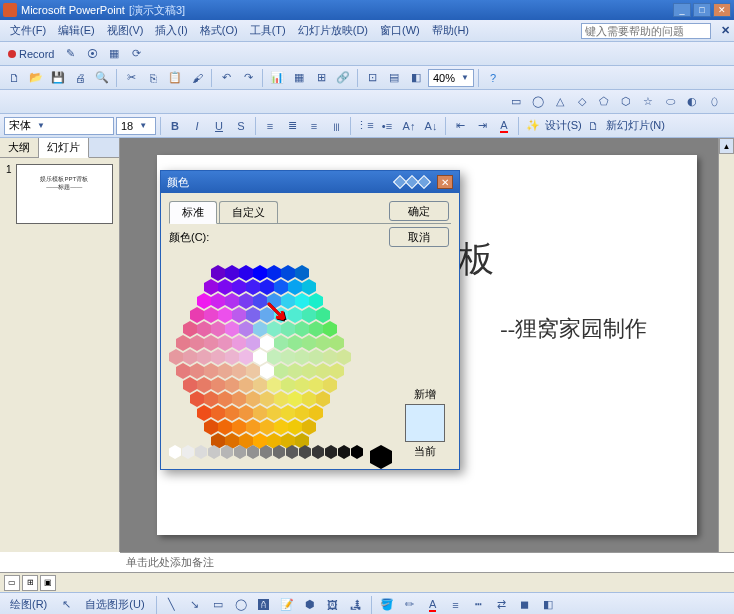 The height and width of the screenshot is (614, 734). I want to click on print-button: 🖨, so click(80, 78).